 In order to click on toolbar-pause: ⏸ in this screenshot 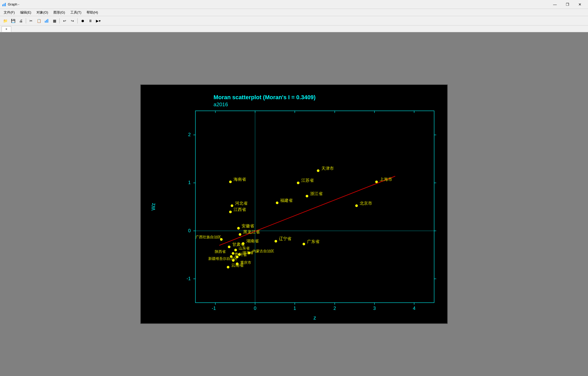, I will do `click(90, 21)`.